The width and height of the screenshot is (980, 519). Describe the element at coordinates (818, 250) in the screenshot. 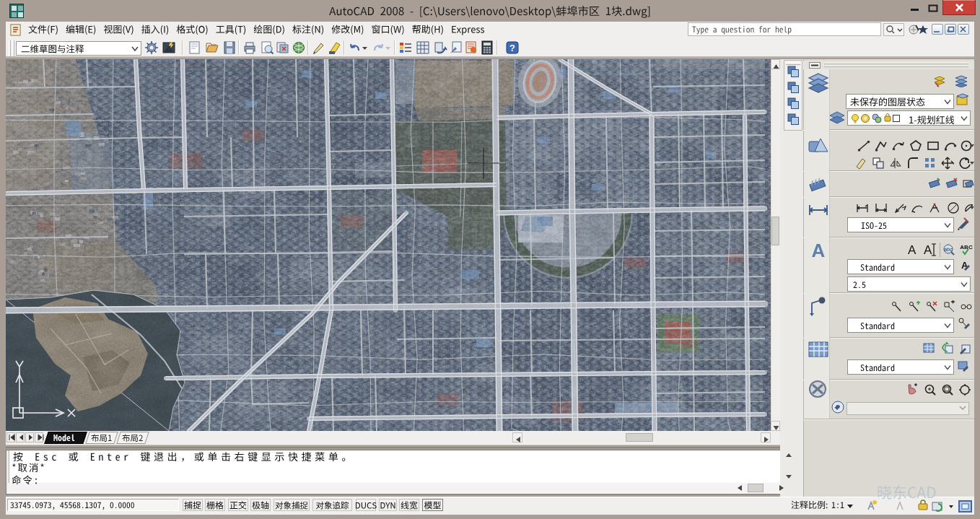

I see `svg-text: A` at that location.